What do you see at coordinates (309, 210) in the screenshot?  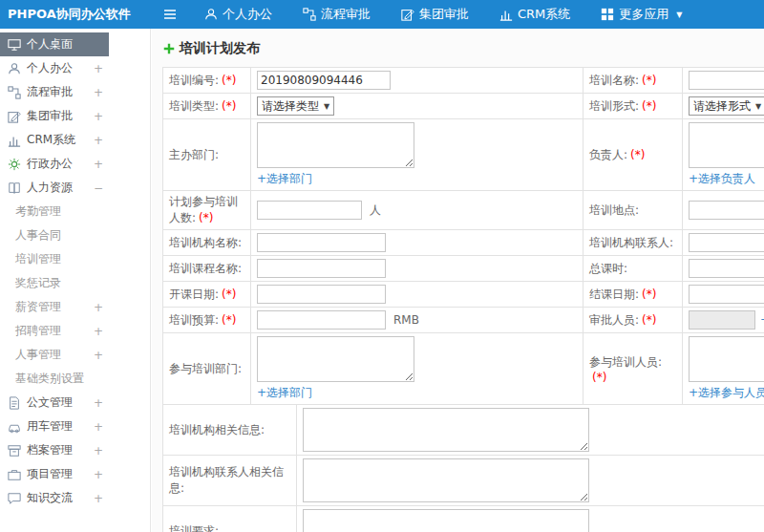 I see `planned-participants-input` at bounding box center [309, 210].